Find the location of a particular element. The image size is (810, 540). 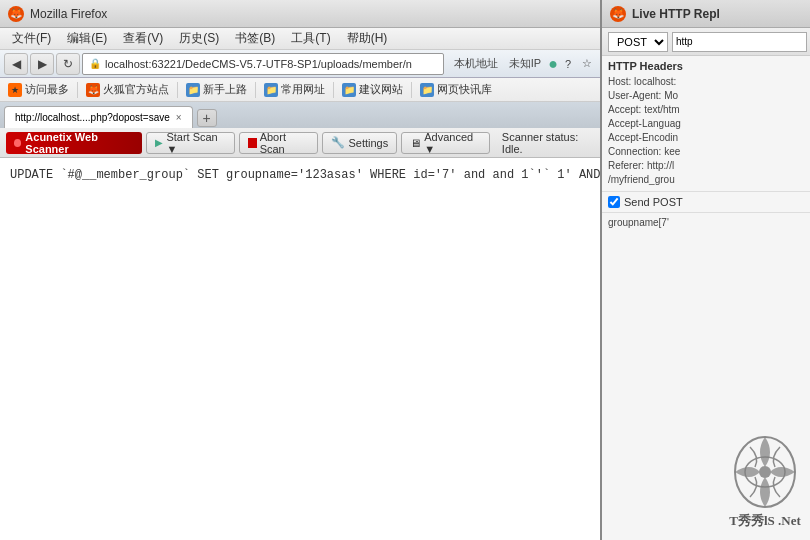

menu-edit: 编辑(E) is located at coordinates (87, 38).